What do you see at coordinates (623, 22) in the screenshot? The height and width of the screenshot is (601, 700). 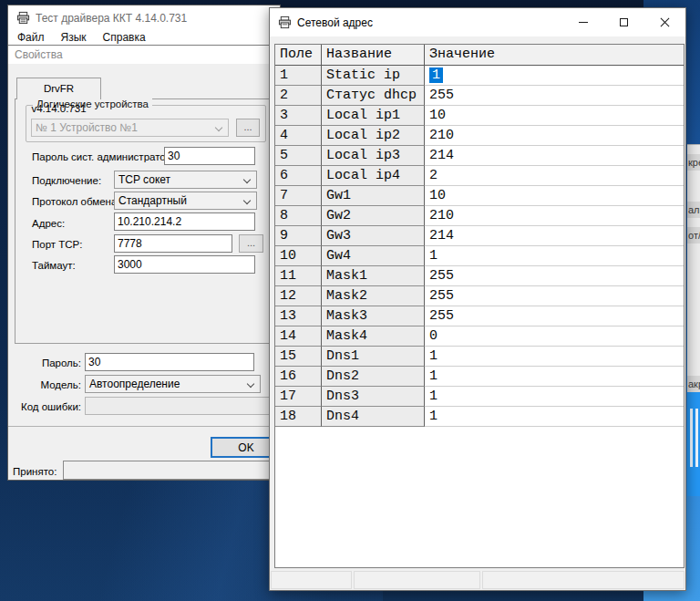 I see `maximize-button` at bounding box center [623, 22].